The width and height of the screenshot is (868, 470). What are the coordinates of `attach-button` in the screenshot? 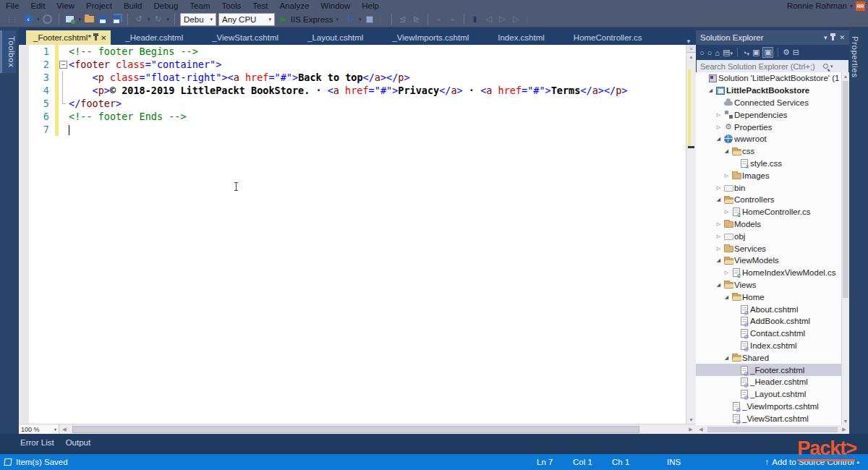 It's located at (370, 20).